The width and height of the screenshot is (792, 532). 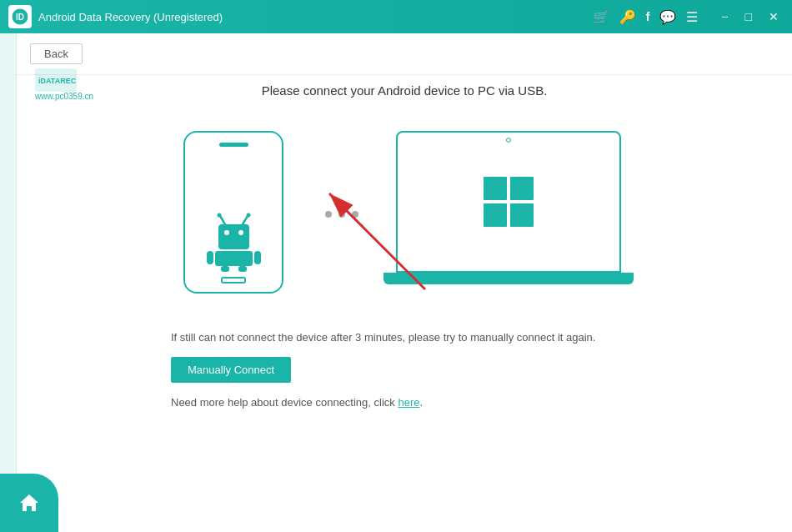 What do you see at coordinates (58, 81) in the screenshot?
I see `svg-text: iDATAREC` at bounding box center [58, 81].